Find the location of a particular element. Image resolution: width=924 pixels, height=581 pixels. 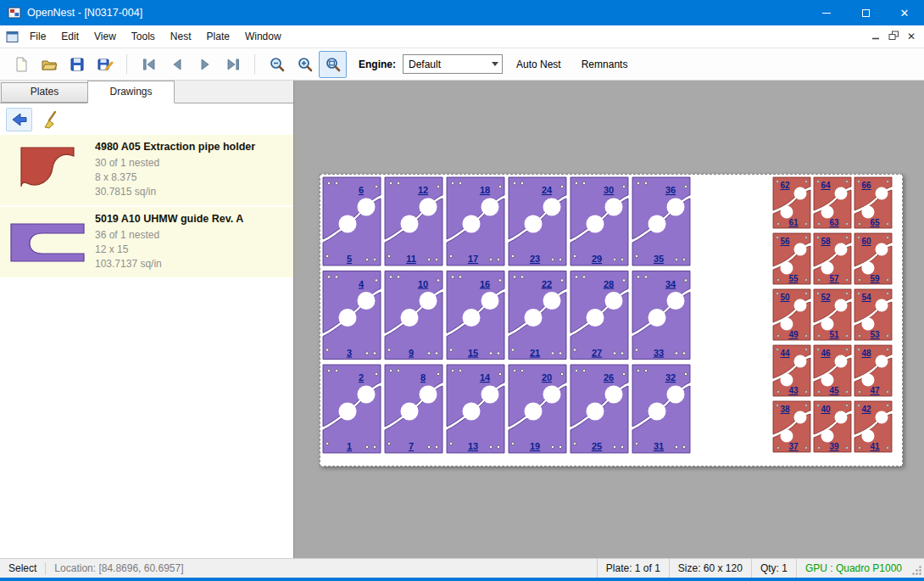

save-as-button is located at coordinates (105, 64).